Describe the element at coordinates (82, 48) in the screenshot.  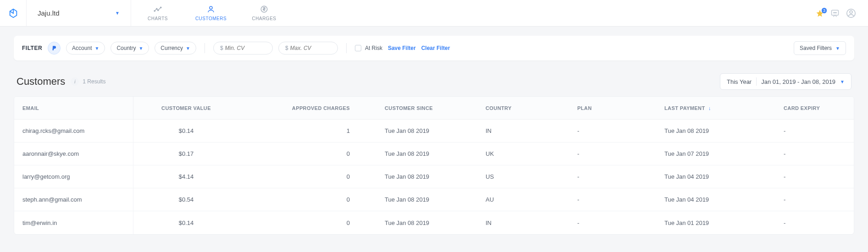
I see `pill-label: Account` at that location.